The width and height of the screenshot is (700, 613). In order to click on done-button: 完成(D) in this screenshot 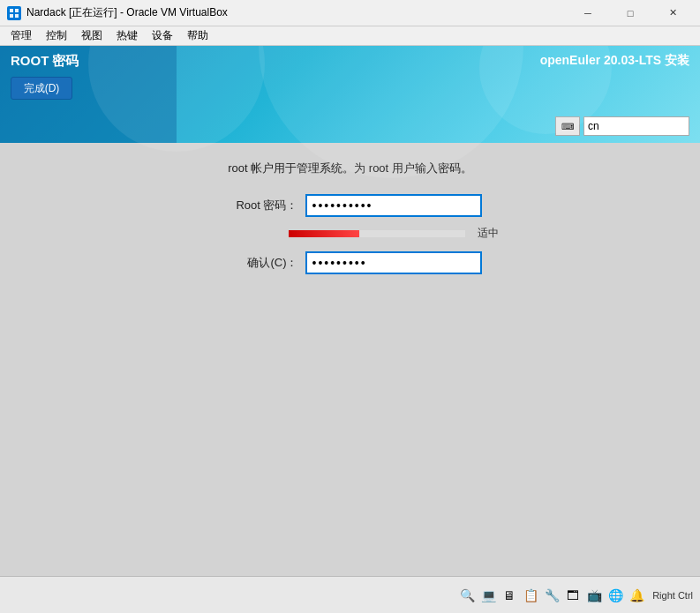, I will do `click(41, 88)`.